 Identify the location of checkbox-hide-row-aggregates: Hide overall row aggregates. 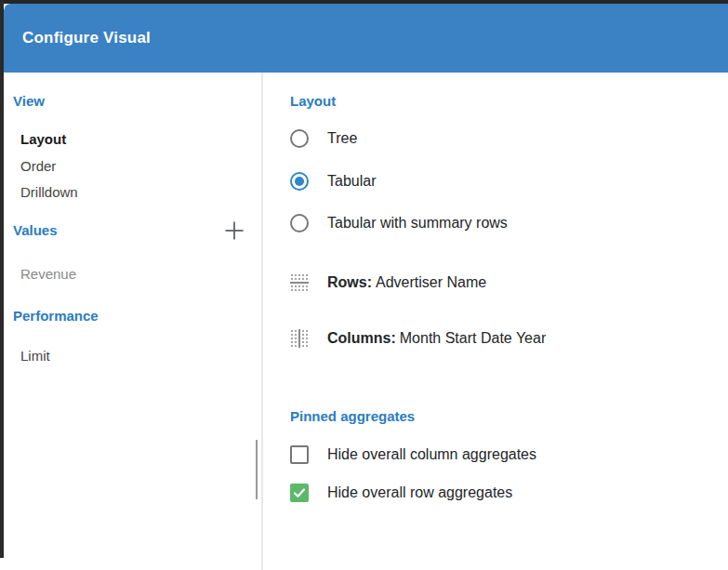
(402, 493).